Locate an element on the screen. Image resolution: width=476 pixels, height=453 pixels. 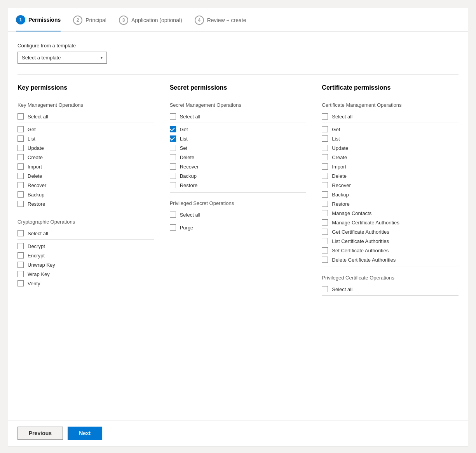
key-verify: Verify is located at coordinates (86, 283).